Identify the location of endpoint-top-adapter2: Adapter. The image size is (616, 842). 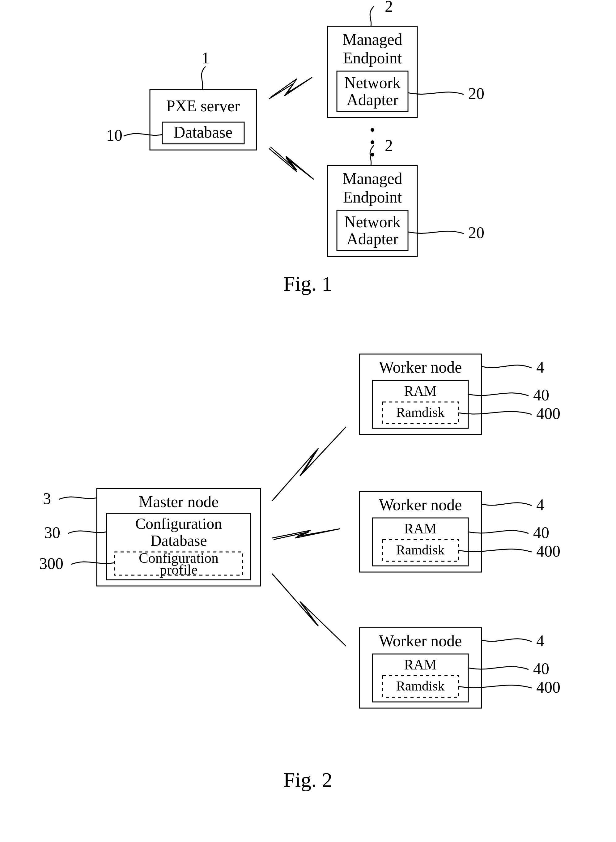
(372, 100).